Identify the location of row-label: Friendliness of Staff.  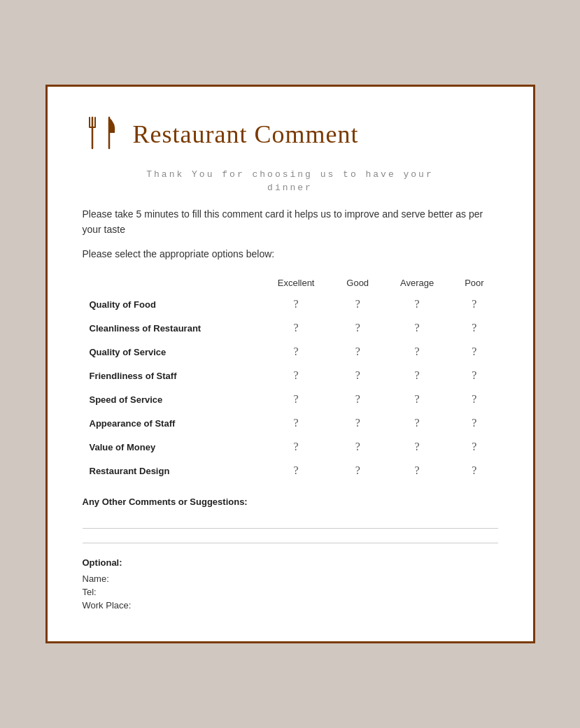
(171, 376).